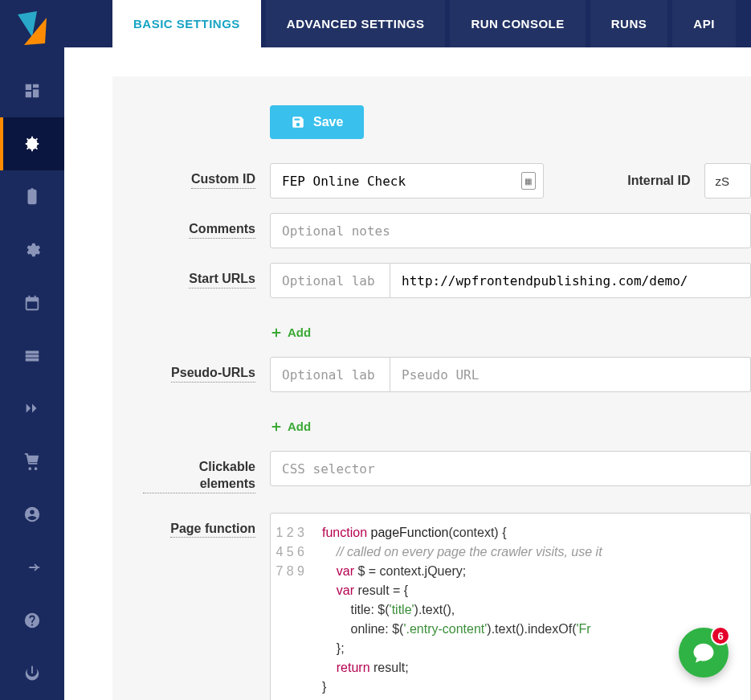 This screenshot has width=751, height=700. I want to click on logo, so click(32, 29).